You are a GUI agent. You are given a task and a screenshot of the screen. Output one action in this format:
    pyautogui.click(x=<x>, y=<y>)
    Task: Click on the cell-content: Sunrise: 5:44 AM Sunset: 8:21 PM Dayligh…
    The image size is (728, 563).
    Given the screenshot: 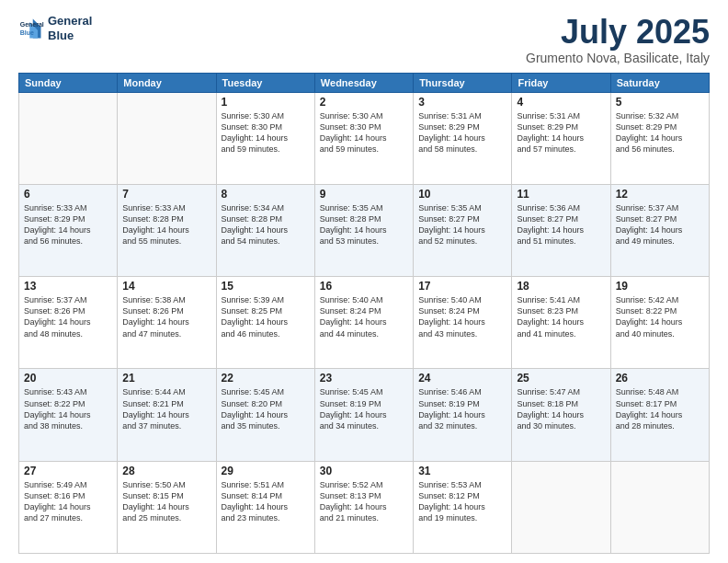 What is the action you would take?
    pyautogui.click(x=166, y=408)
    